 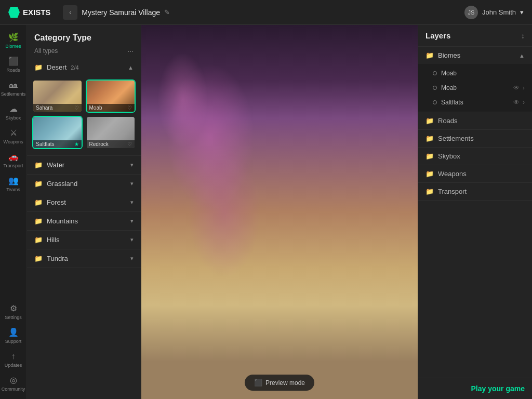 I want to click on mountains-folder-icon: 📁, so click(x=38, y=221).